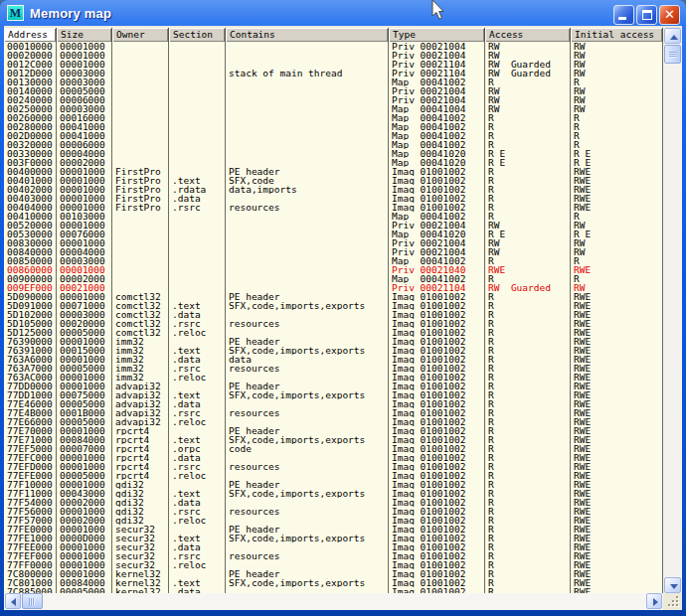 The image size is (686, 616). What do you see at coordinates (334, 467) in the screenshot?
I see `memory-row: 77EFD00000001000rpcrt4.rsrcresourcesImag…` at bounding box center [334, 467].